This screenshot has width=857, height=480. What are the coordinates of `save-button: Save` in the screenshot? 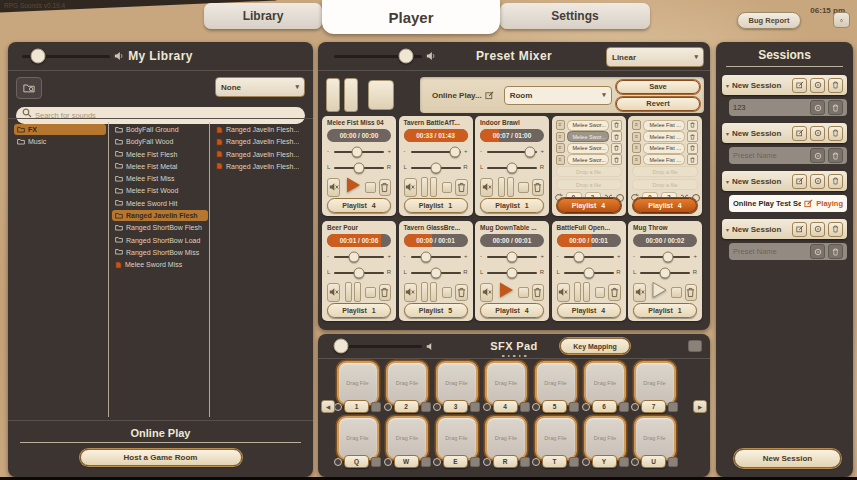 It's located at (658, 87).